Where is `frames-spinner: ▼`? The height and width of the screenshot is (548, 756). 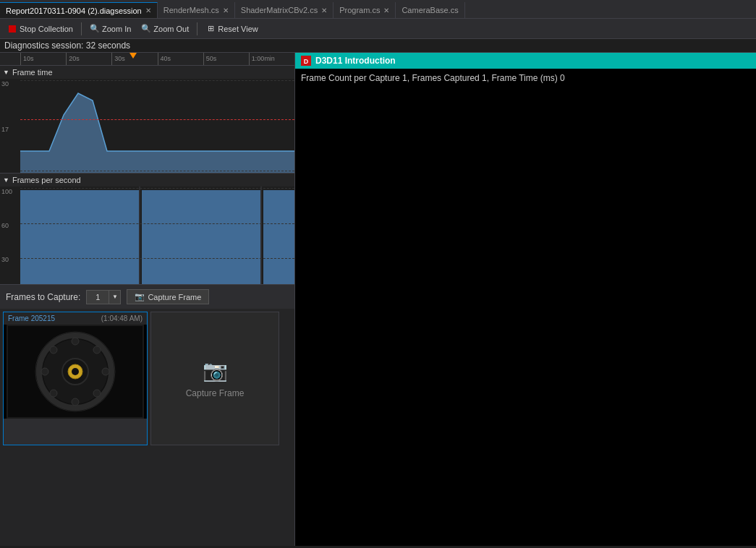
frames-spinner: ▼ is located at coordinates (103, 297).